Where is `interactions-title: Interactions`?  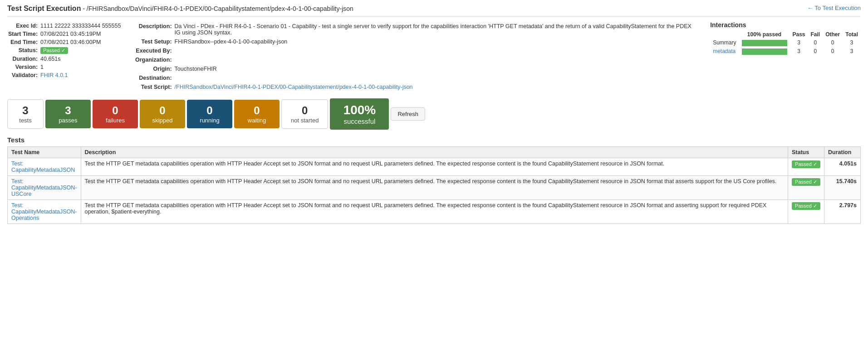 interactions-title: Interactions is located at coordinates (785, 25).